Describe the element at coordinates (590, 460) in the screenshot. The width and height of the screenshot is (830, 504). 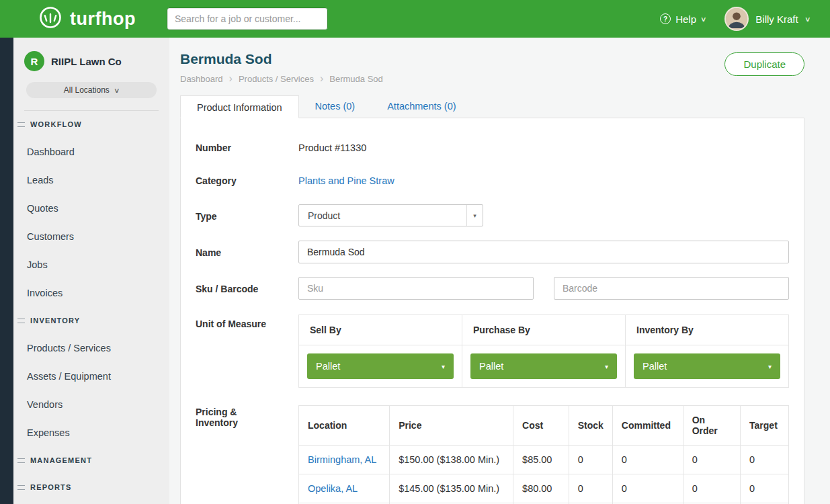
I see `stock-cell: 0` at that location.